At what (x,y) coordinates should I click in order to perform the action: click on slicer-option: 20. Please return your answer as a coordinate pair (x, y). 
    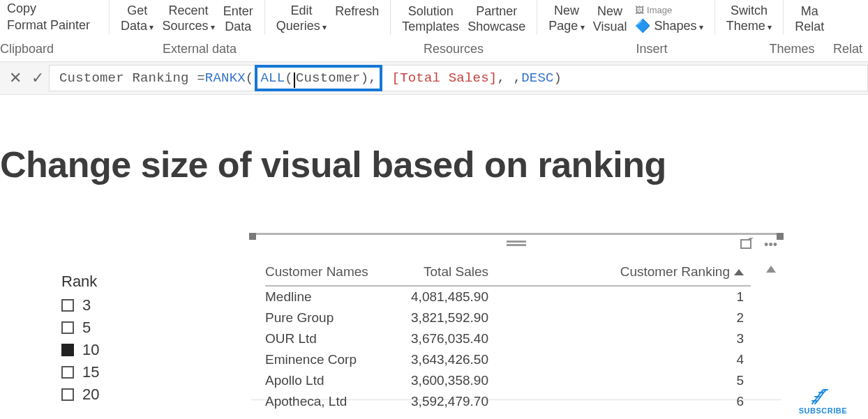
    Looking at the image, I should click on (80, 395).